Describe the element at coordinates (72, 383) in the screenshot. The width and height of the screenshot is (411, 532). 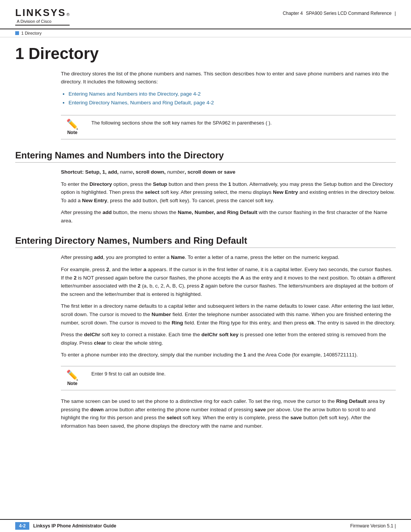
I see `note-label-2: Note` at that location.